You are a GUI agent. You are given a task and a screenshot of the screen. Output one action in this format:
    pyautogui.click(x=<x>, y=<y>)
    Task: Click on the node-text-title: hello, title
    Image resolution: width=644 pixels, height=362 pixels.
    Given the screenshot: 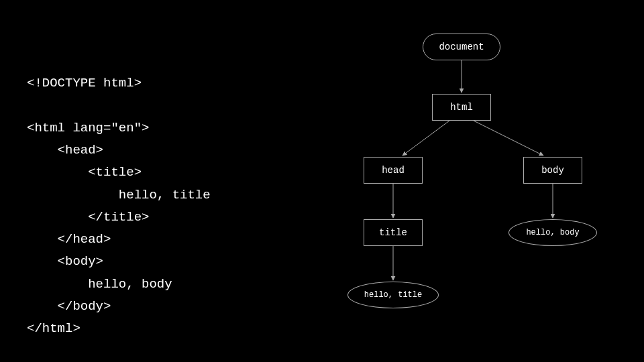 What is the action you would take?
    pyautogui.click(x=393, y=295)
    